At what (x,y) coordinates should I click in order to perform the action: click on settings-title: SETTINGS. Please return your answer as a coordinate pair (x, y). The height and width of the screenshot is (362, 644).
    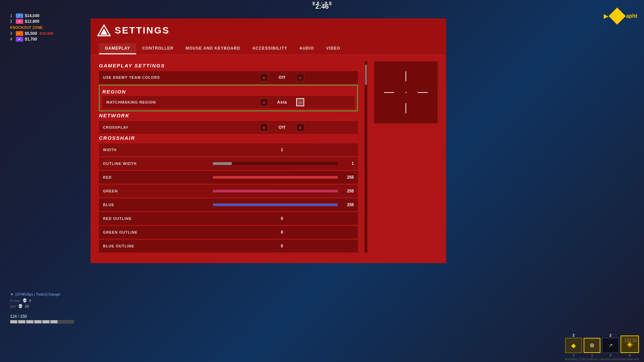
    Looking at the image, I should click on (142, 31).